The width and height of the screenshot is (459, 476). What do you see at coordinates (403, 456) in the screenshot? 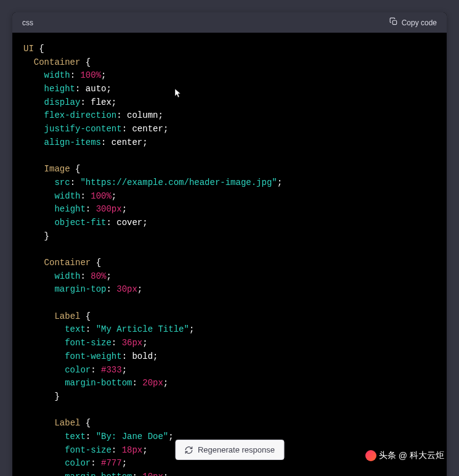
I see `watermark-at: @` at bounding box center [403, 456].